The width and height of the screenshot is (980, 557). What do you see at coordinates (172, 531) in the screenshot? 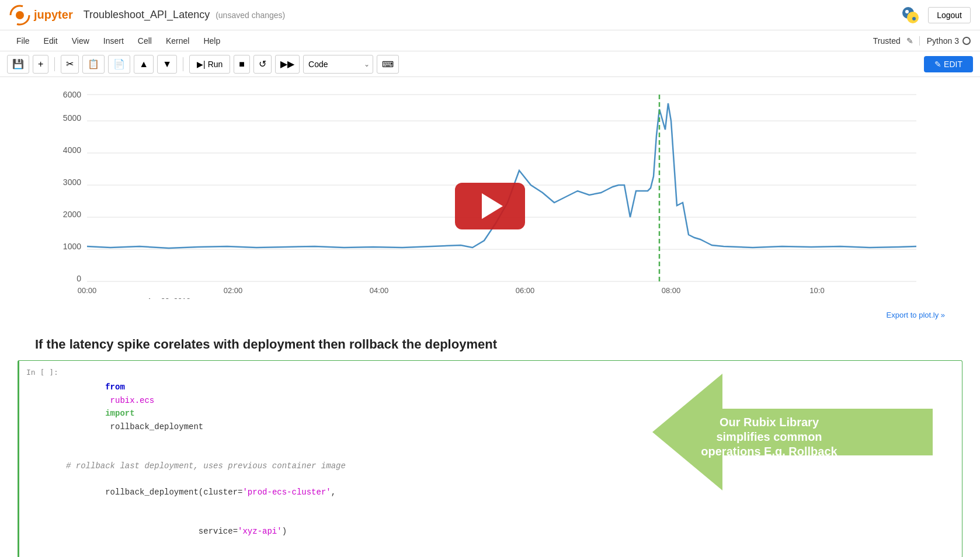
I see `call-indent: service=` at bounding box center [172, 531].